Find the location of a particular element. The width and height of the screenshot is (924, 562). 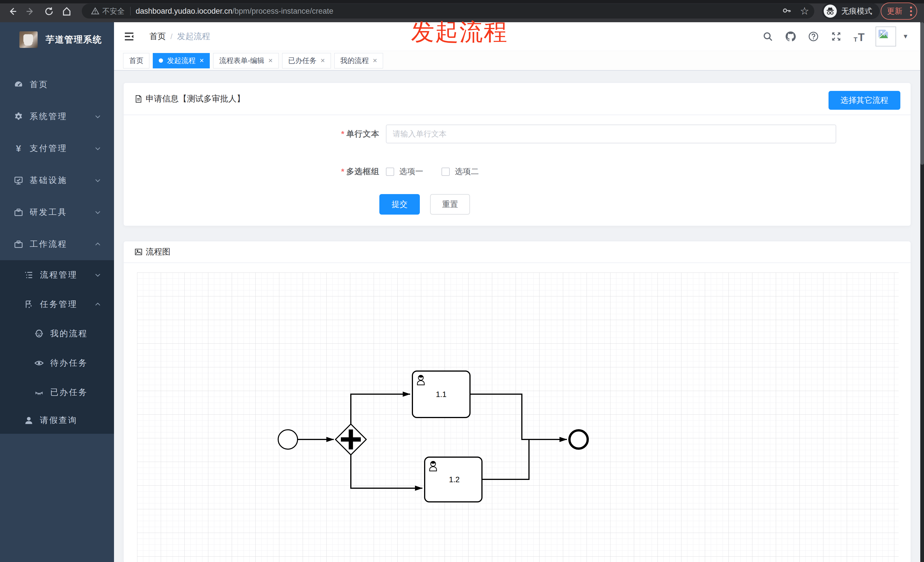

browser-update-button: 更新 is located at coordinates (899, 11).